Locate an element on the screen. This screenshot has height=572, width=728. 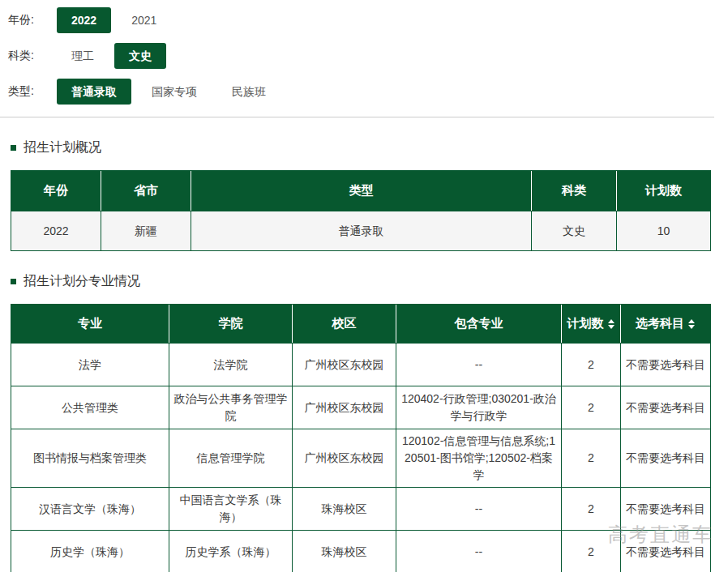
cell-major: 汉语言文学（珠海） is located at coordinates (91, 509).